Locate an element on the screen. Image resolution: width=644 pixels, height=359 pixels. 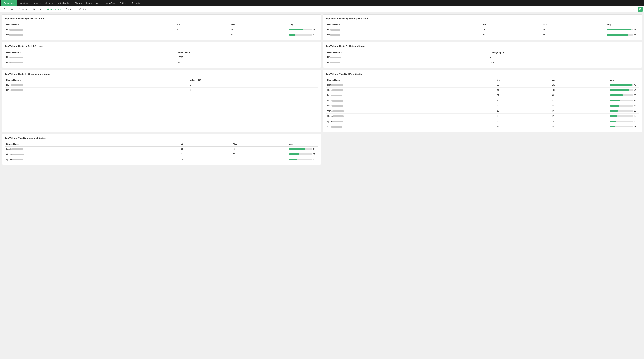
sub-network: Network ▾ is located at coordinates (24, 9).